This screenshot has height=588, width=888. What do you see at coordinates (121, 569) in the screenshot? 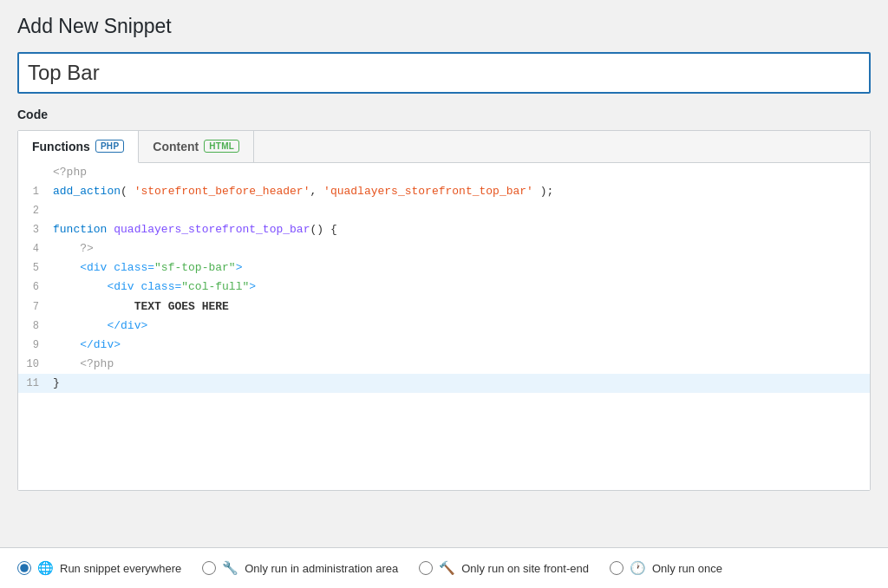
I see `radio-everywhere-label: Run snippet everywhere` at bounding box center [121, 569].